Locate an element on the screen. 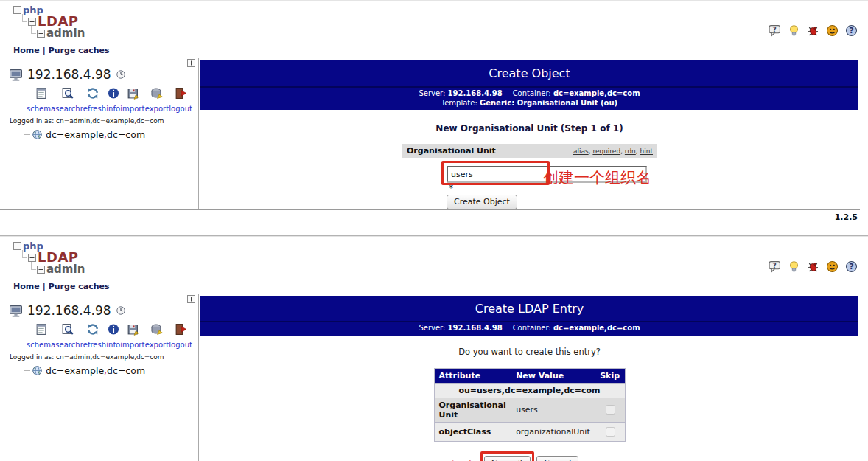  server-icon is located at coordinates (16, 75).